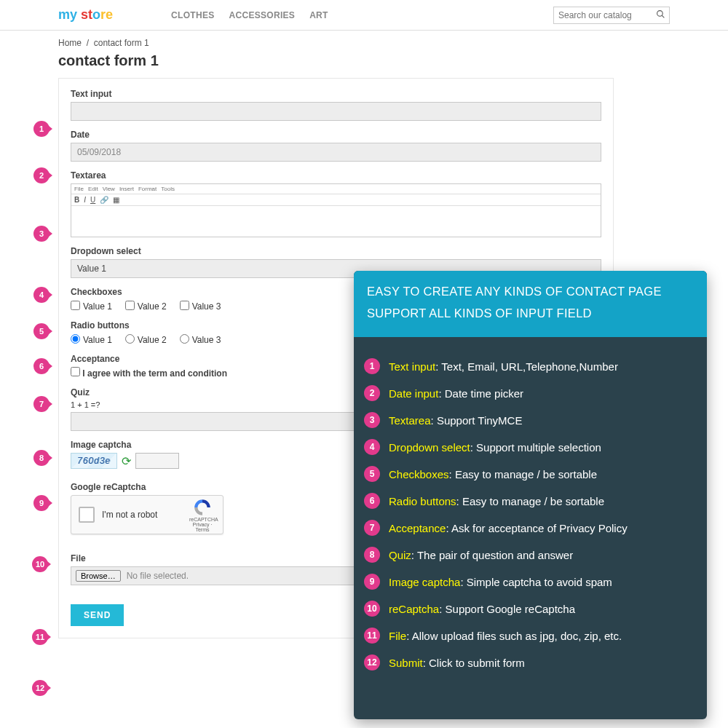  What do you see at coordinates (364, 39) in the screenshot?
I see `breadcrumb: Home / contact form 1` at bounding box center [364, 39].